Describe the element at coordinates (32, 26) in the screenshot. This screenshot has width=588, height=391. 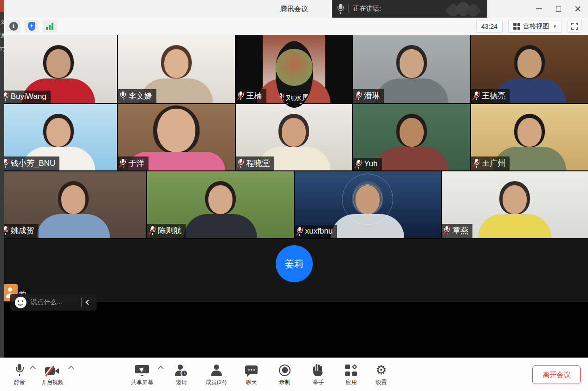
I see `shield-plus-icon: +` at that location.